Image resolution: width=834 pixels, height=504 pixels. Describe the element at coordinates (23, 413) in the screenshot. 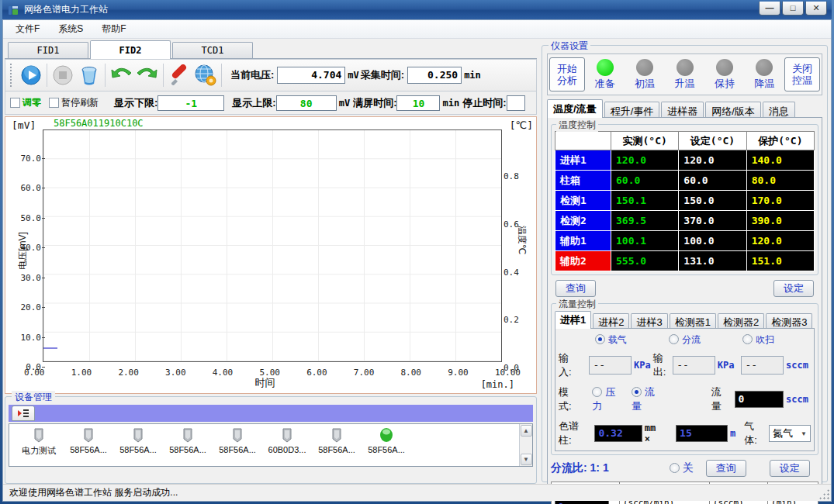

I see `device-list-view-button` at that location.